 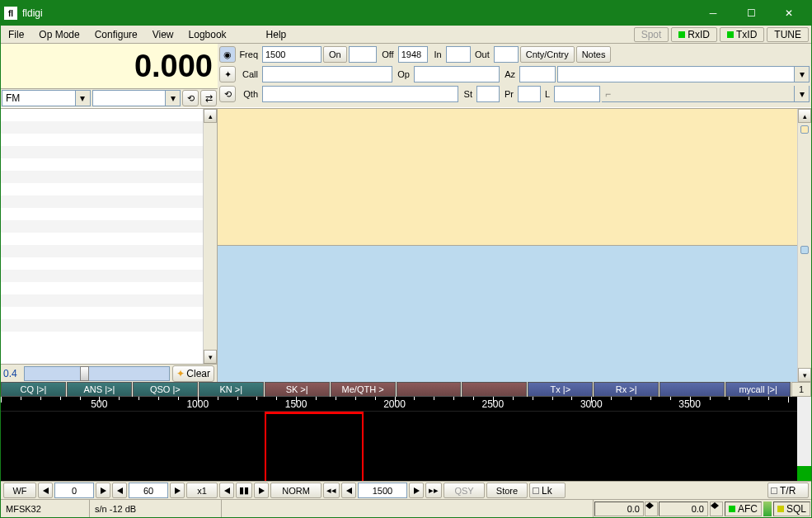 What do you see at coordinates (594, 54) in the screenshot?
I see `notes-button: Notes` at bounding box center [594, 54].